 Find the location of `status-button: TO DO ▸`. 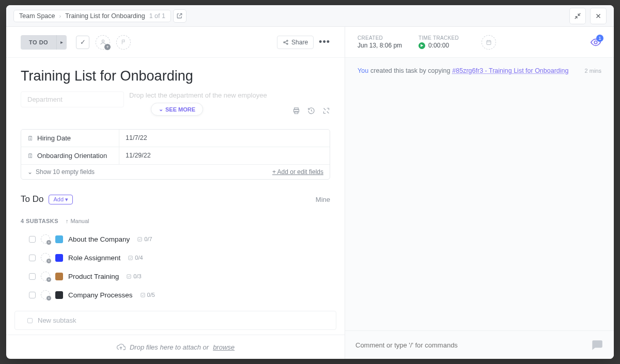

status-button: TO DO ▸ is located at coordinates (43, 42).